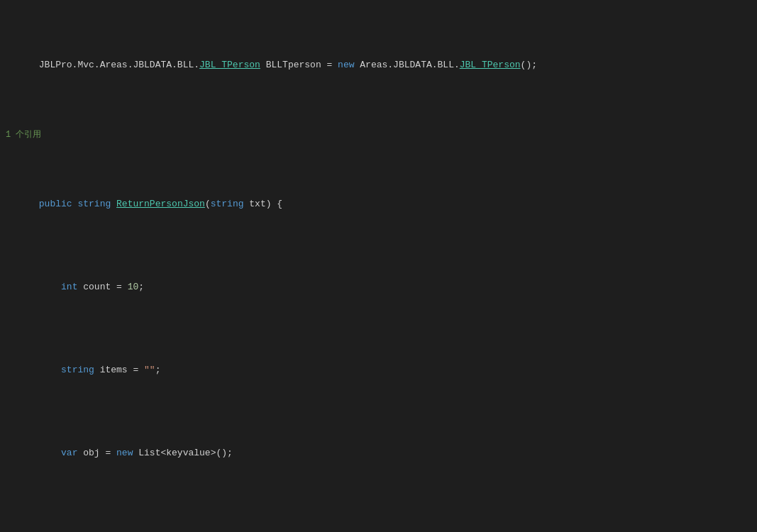  What do you see at coordinates (379, 453) in the screenshot?
I see `code-line: var obj = new List<keyvalue>();` at bounding box center [379, 453].